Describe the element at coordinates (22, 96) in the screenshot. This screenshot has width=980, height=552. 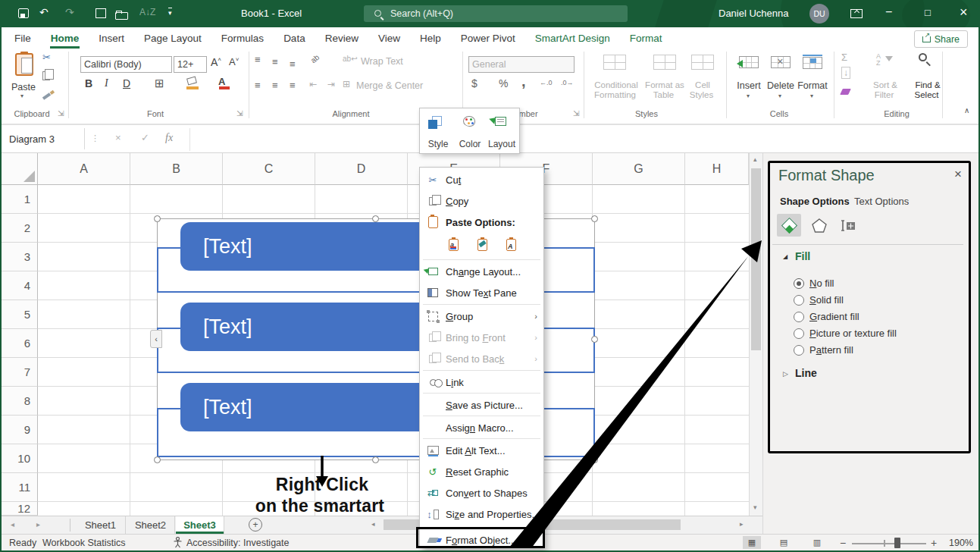
I see `paste-dropdown-icon: ▾` at that location.